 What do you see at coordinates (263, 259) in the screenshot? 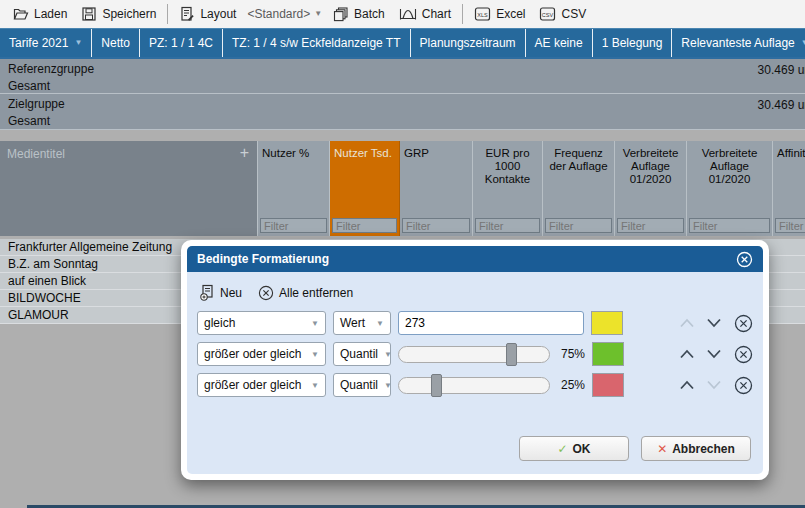
I see `dialog-title: Bedingte Formatierung` at bounding box center [263, 259].